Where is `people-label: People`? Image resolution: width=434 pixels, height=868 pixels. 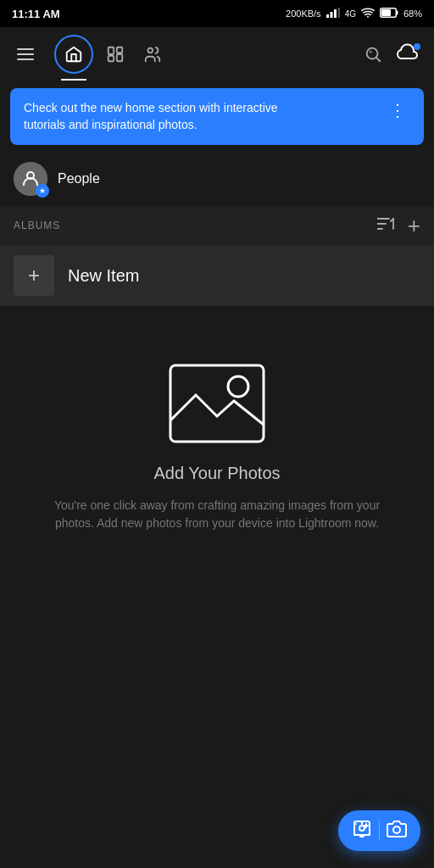
people-label: People is located at coordinates (79, 179).